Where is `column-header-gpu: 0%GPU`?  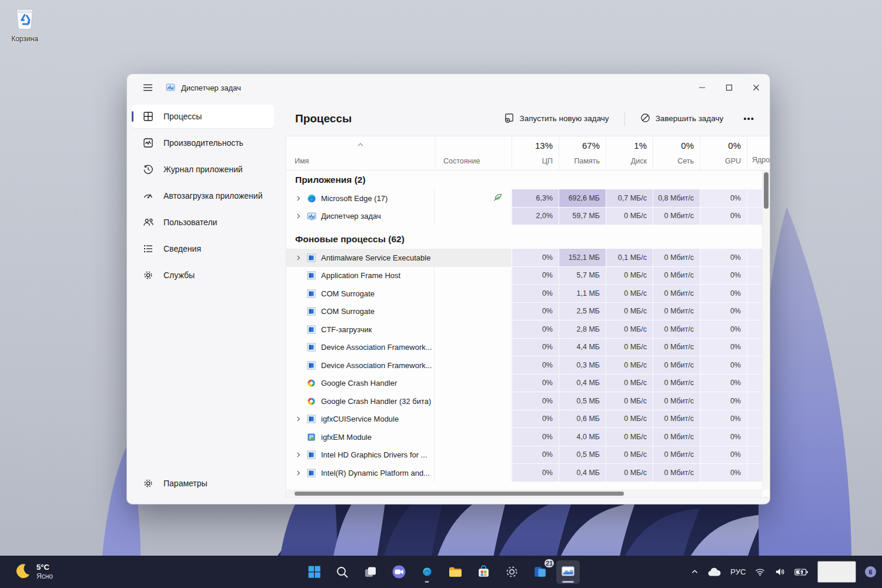
column-header-gpu: 0%GPU is located at coordinates (723, 153).